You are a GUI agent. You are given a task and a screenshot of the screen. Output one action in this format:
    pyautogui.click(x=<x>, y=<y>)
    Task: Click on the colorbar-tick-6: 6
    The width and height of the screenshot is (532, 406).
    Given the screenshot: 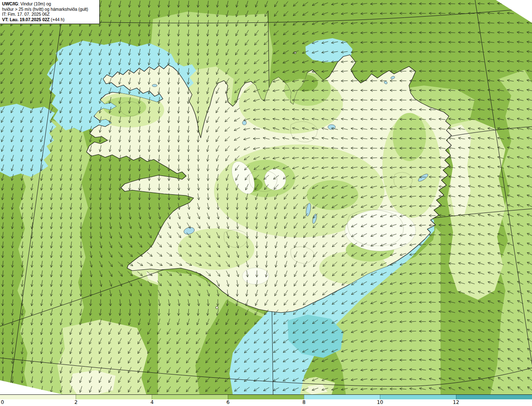 What is the action you would take?
    pyautogui.click(x=228, y=403)
    